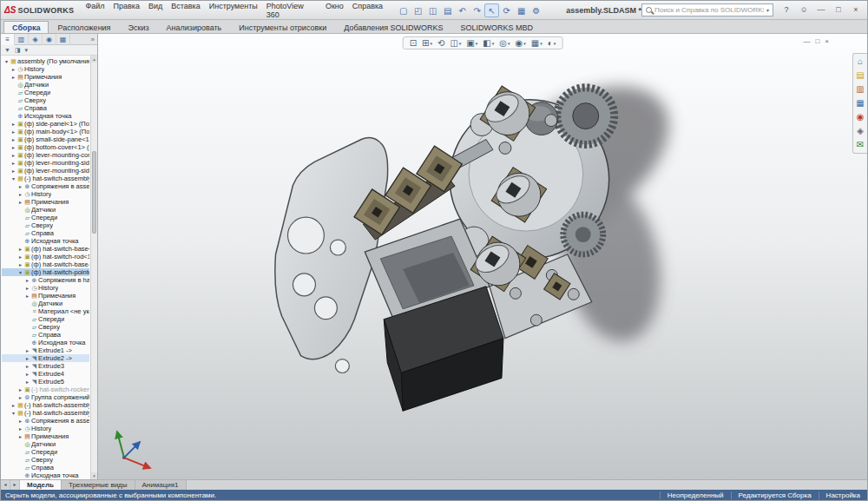 The image size is (868, 501). Describe the element at coordinates (413, 43) in the screenshot. I see `zoom-fit-button: ⊡ ▾` at that location.